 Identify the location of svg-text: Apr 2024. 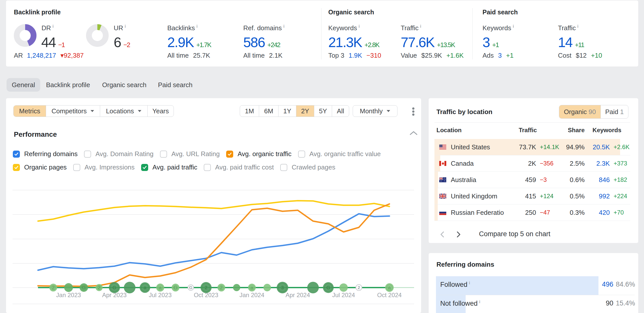
(298, 295).